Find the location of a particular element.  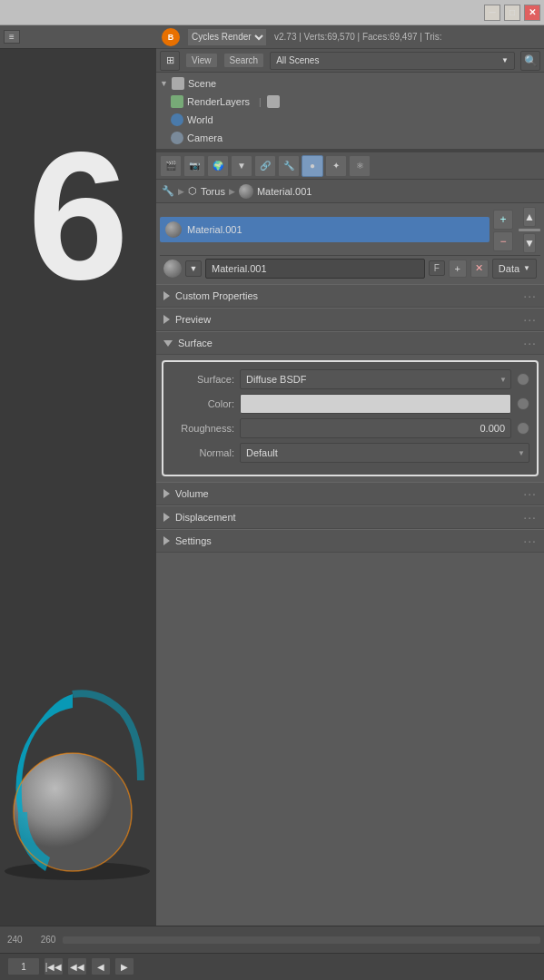

color-field-label: Color: is located at coordinates (203, 404).